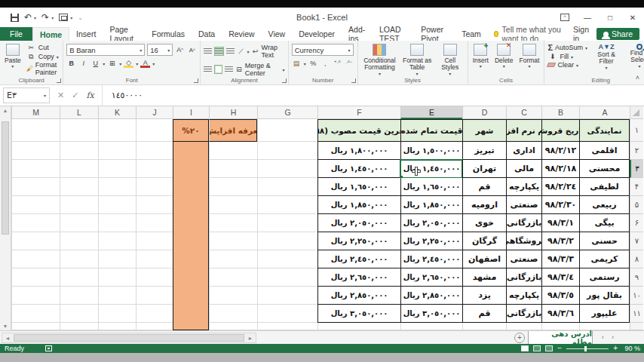 This screenshot has height=362, width=644. Describe the element at coordinates (287, 130) in the screenshot. I see `cell-G1` at that location.